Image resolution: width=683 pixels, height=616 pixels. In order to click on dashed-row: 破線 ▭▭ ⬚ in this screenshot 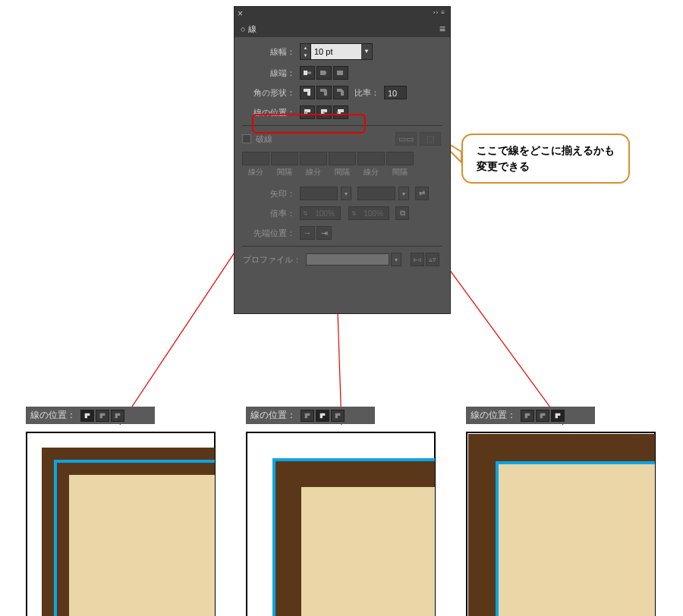, I will do `click(342, 139)`.